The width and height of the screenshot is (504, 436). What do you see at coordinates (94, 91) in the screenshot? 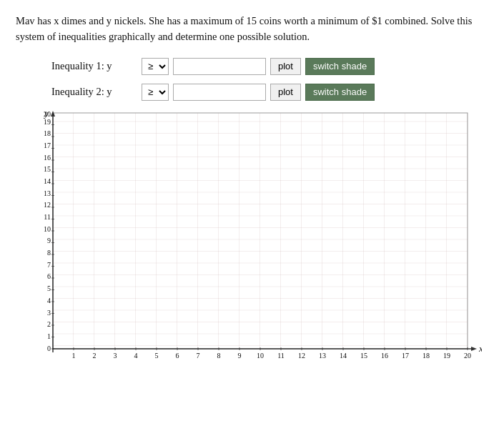
I see `inequality-2-label: Inequality 2: y` at bounding box center [94, 91].